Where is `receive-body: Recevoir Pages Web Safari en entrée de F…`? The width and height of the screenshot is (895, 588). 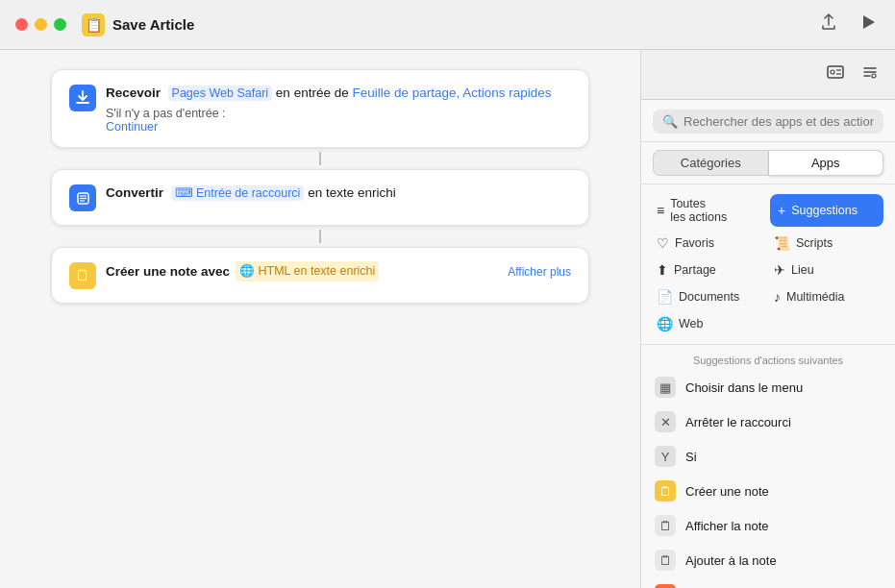 receive-body: Recevoir Pages Web Safari en entrée de F… is located at coordinates (338, 109).